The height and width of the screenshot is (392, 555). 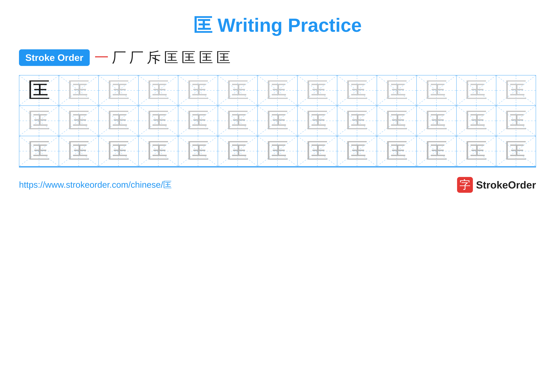 What do you see at coordinates (136, 57) in the screenshot?
I see `stroke-3: 厂` at bounding box center [136, 57].